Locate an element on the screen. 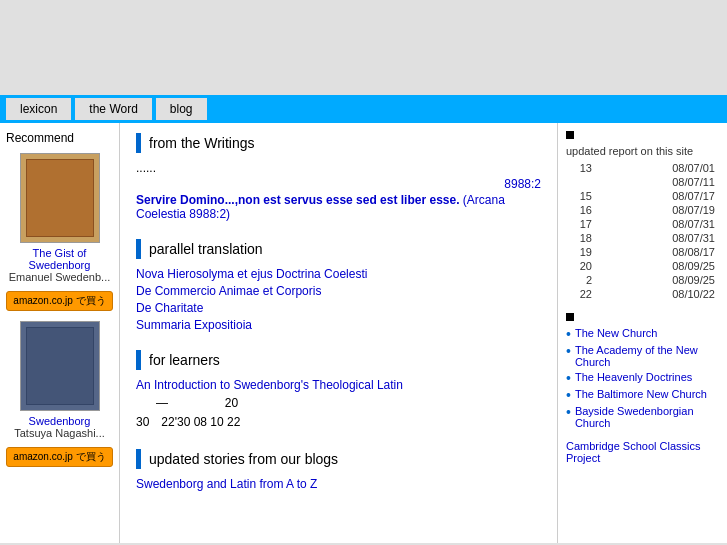  writings-blue-bar is located at coordinates (138, 143).